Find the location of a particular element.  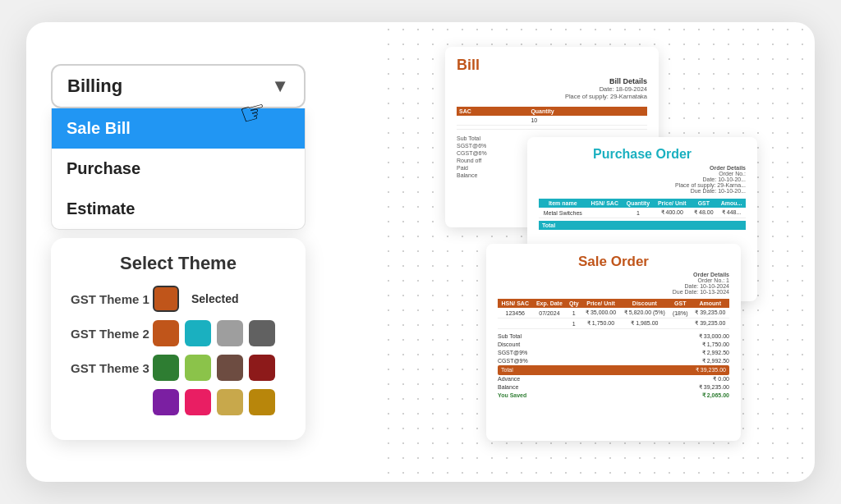

sale-date: Date: 10-10-2024 is located at coordinates (614, 286).